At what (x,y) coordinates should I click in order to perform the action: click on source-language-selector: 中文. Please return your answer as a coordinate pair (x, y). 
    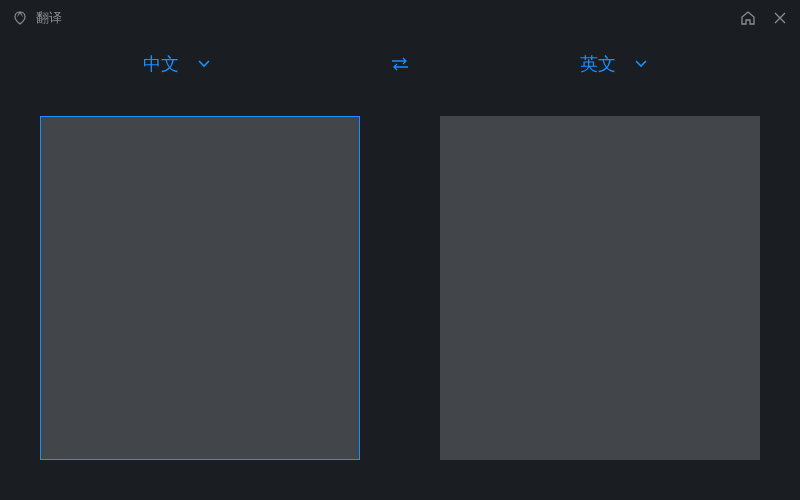
    Looking at the image, I should click on (177, 64).